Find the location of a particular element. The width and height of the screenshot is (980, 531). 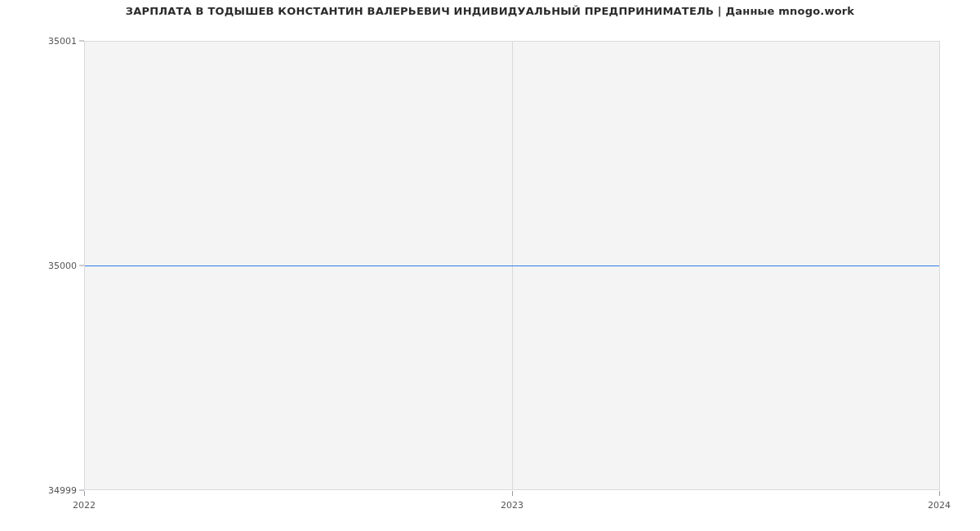

y-tick-label: 35000 is located at coordinates (40, 266).